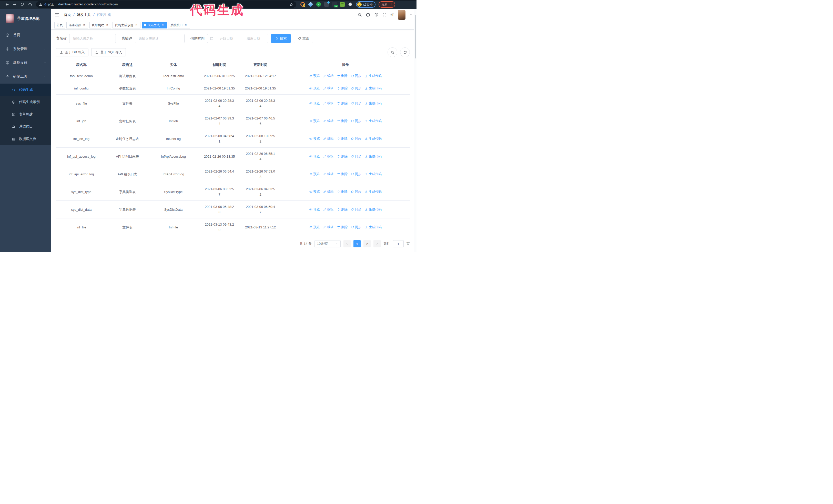 This screenshot has height=504, width=833. Describe the element at coordinates (335, 4) in the screenshot. I see `extension-icon-switch: on` at that location.